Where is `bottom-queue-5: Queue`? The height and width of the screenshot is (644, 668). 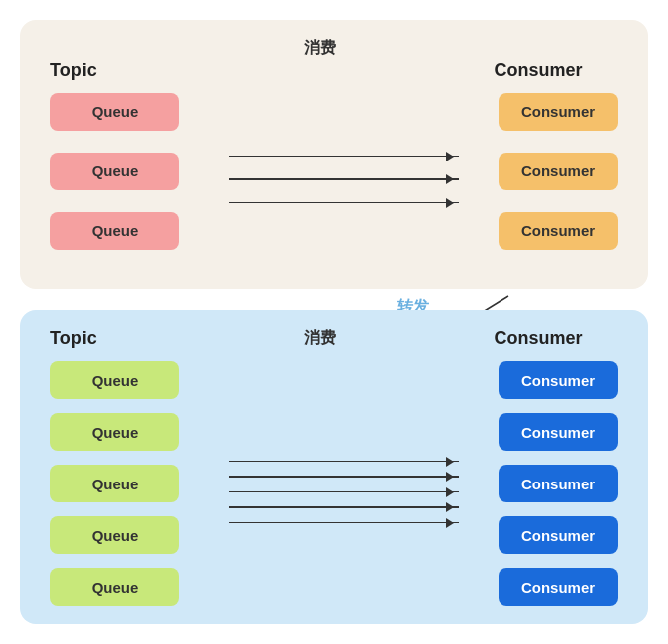
bottom-queue-5: Queue is located at coordinates (115, 587).